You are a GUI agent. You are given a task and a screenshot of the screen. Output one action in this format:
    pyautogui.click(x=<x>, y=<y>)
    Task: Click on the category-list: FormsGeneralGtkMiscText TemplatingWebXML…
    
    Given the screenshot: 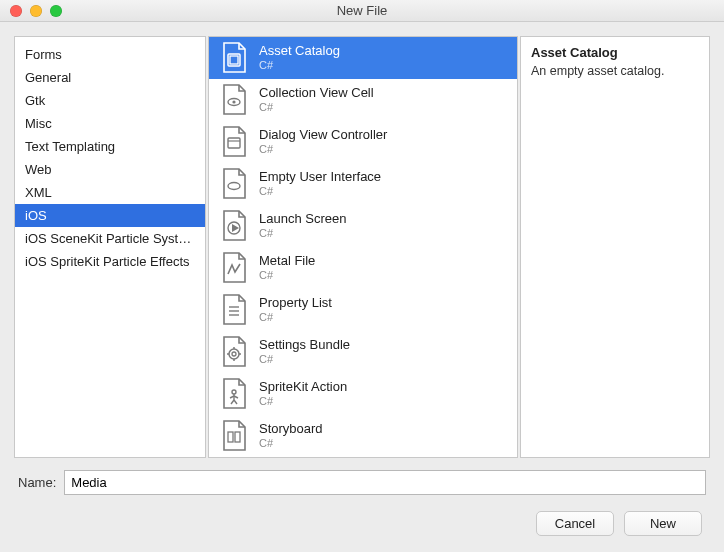 What is the action you would take?
    pyautogui.click(x=110, y=155)
    